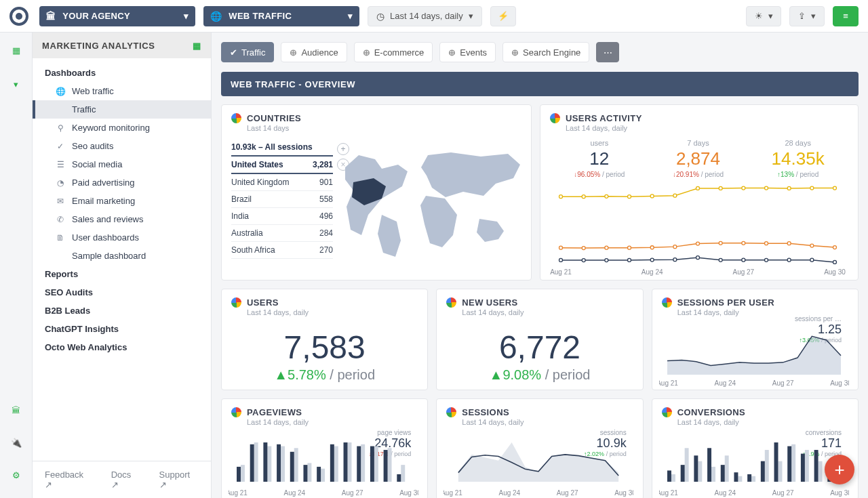 Image resolution: width=868 pixels, height=498 pixels. I want to click on table-row: Australia284, so click(282, 233).